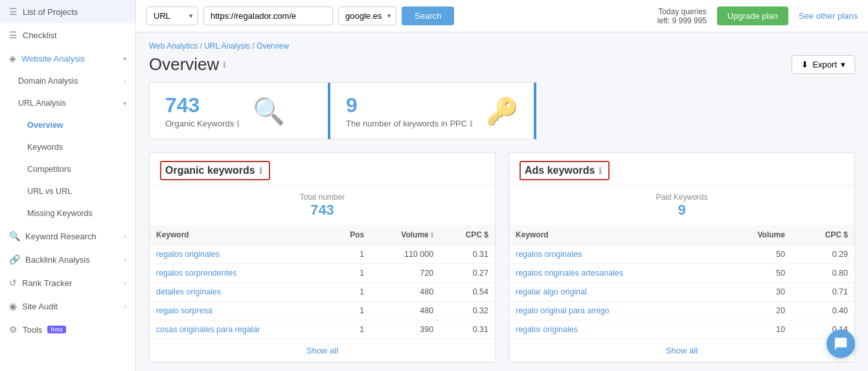 The image size is (868, 371). I want to click on export-button: ⬇ Export ▾, so click(823, 65).